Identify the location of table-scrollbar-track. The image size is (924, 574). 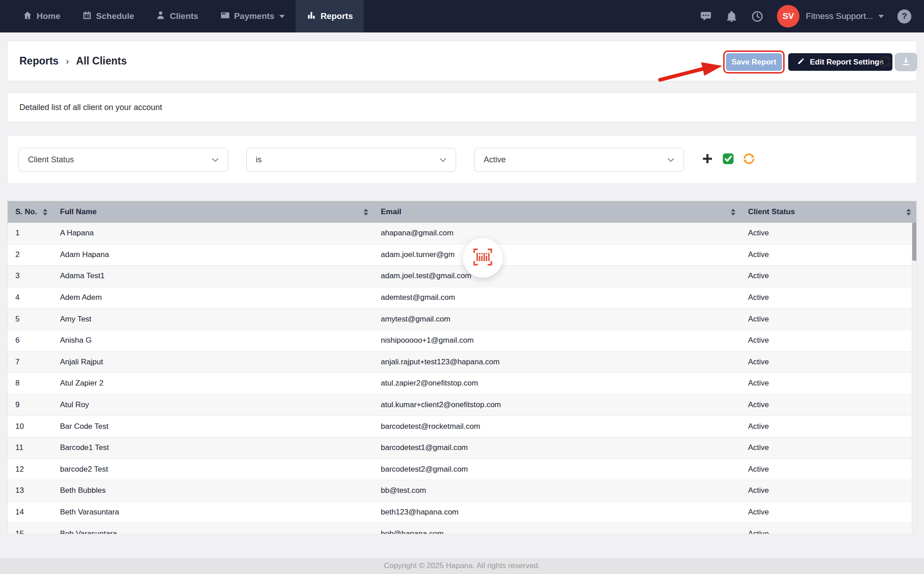
(914, 378).